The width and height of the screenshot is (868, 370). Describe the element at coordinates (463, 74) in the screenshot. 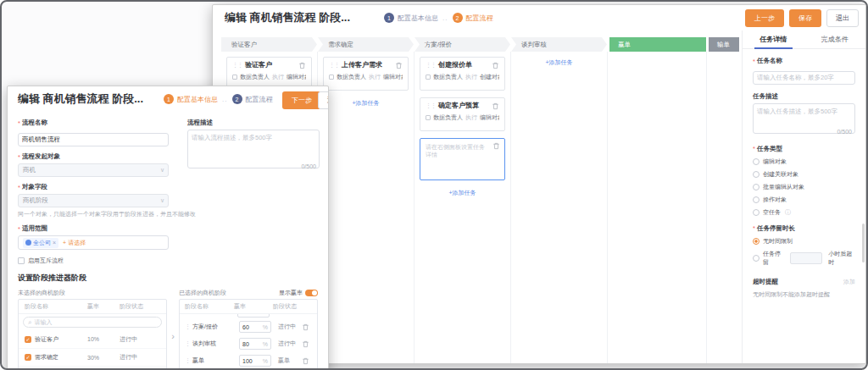

I see `task-card: ⋮⋮ 创建报价单 数据负责人 执行 创建对象 操作` at that location.